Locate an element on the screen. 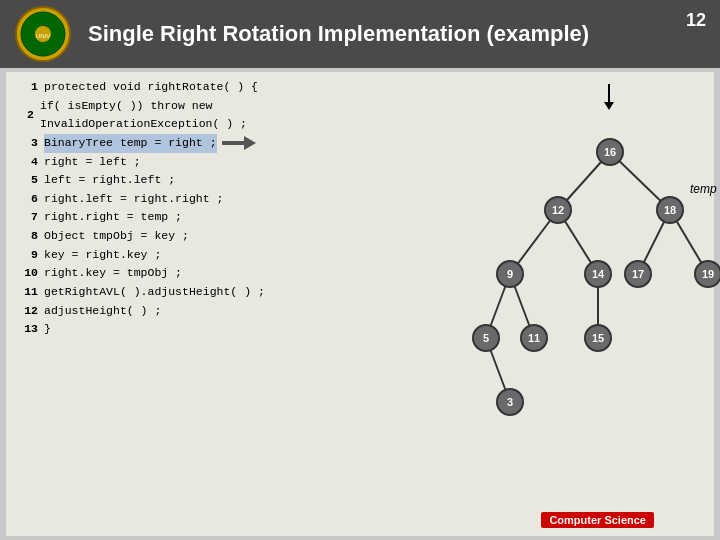 Image resolution: width=720 pixels, height=540 pixels. code-text: getRightAVL( ).adjustHeight( ) ; is located at coordinates (154, 292).